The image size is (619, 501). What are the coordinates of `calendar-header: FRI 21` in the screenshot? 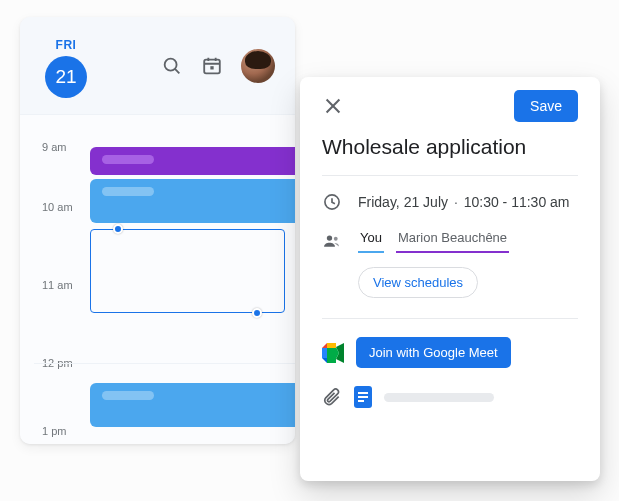 It's located at (158, 66).